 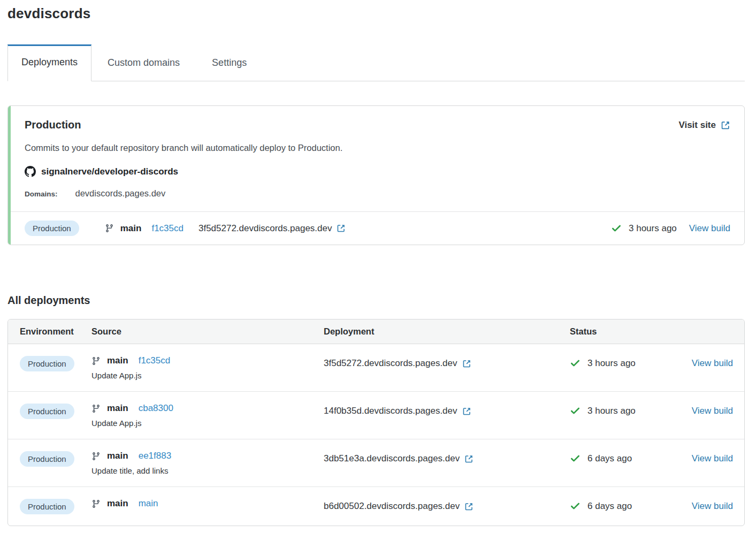 What do you see at coordinates (376, 415) in the screenshot?
I see `table-row: Production main cba8300 Update App.js 14…` at bounding box center [376, 415].